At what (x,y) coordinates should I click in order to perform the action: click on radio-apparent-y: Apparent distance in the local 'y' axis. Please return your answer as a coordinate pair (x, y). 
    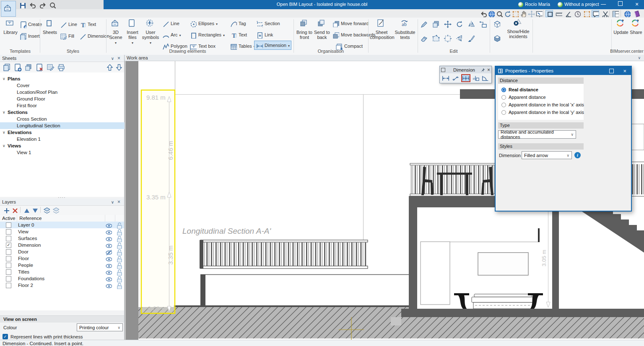
    Looking at the image, I should click on (543, 112).